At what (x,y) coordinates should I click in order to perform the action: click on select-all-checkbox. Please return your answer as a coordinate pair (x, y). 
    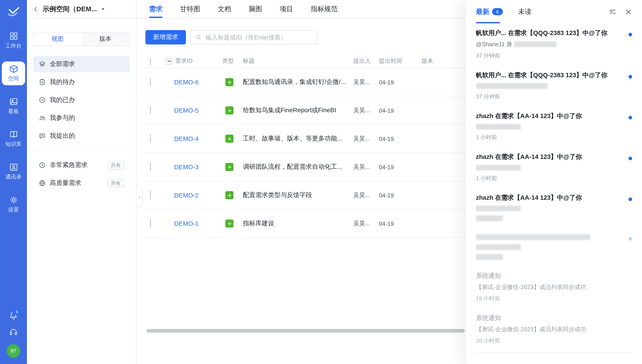
    Looking at the image, I should click on (150, 61).